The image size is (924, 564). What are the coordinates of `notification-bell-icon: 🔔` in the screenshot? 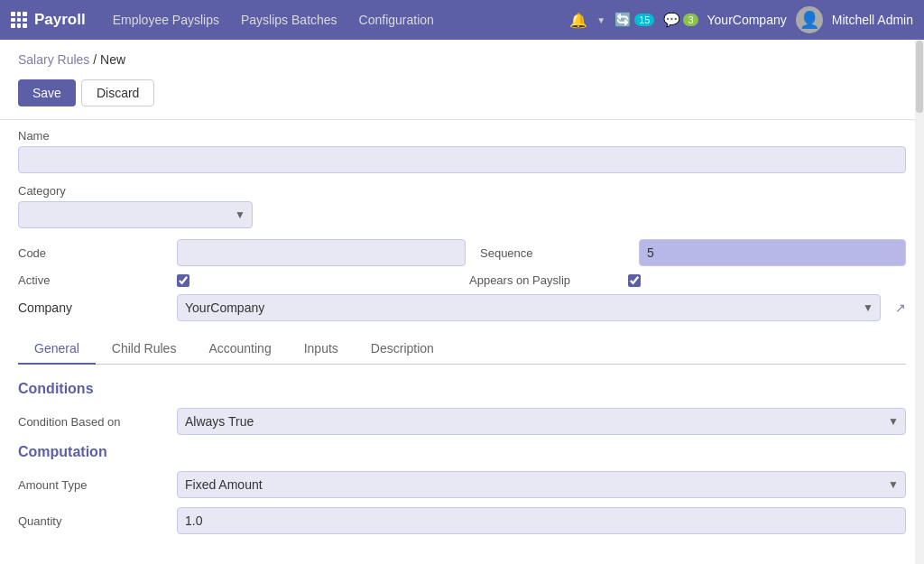 It's located at (578, 20).